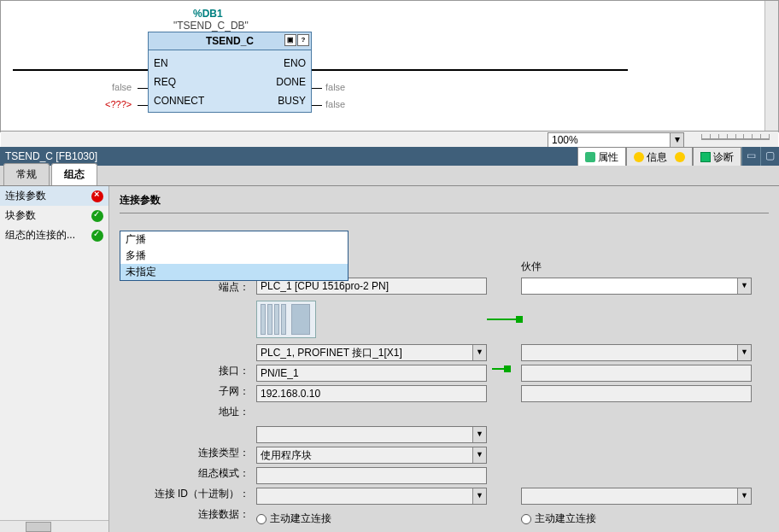  What do you see at coordinates (211, 26) in the screenshot?
I see `db-name: "TSEND_C_DB"` at bounding box center [211, 26].